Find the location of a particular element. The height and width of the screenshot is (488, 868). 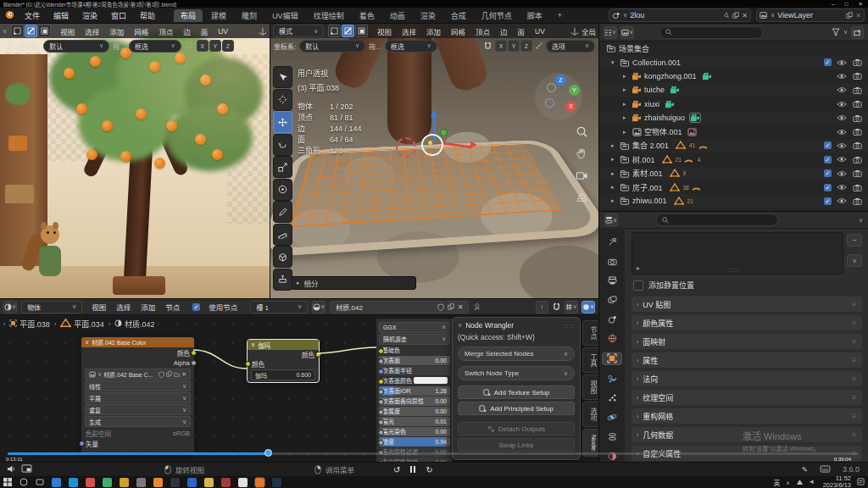

workspace-tab-布局: 布局 is located at coordinates (188, 15).